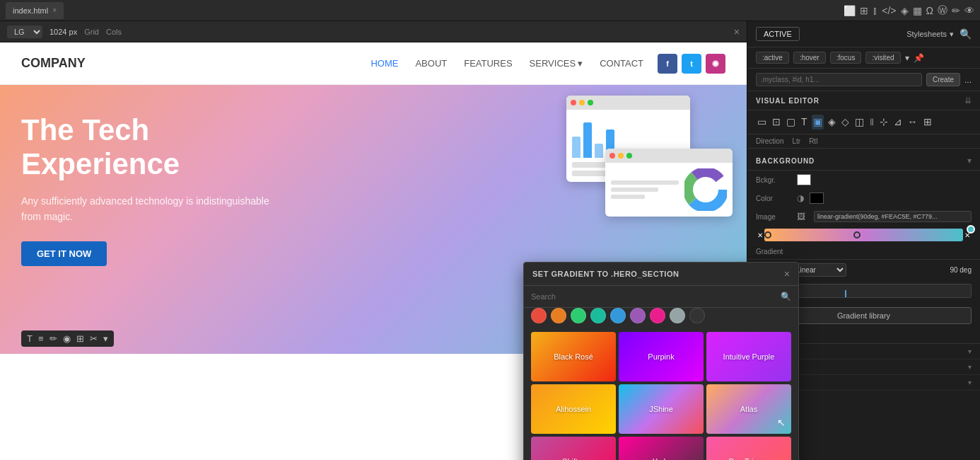 The image size is (980, 460). What do you see at coordinates (875, 11) in the screenshot?
I see `columns-icon: ⫿` at bounding box center [875, 11].